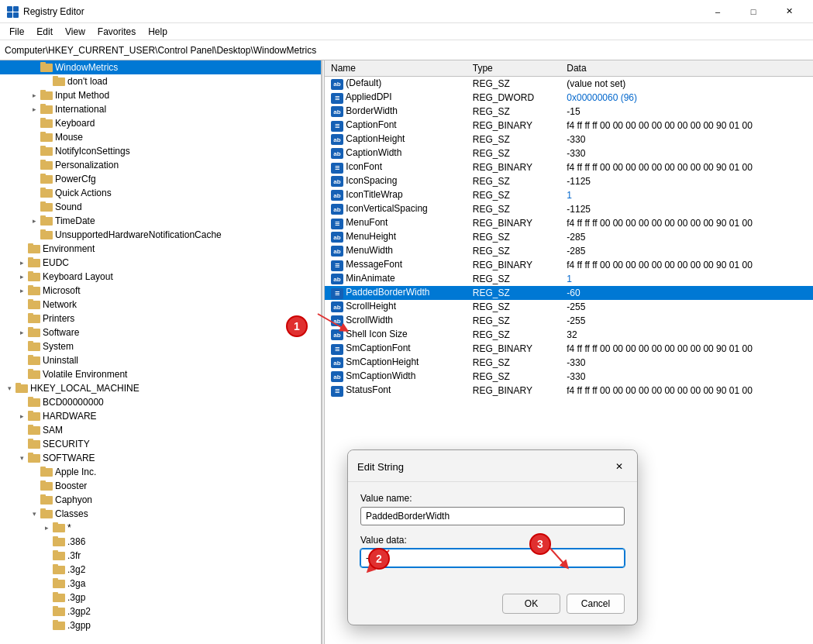 The image size is (813, 644). I want to click on table-row: ☰ MenuFontREG_BINARYf4 ff ff ff 00 00 00…, so click(569, 223).